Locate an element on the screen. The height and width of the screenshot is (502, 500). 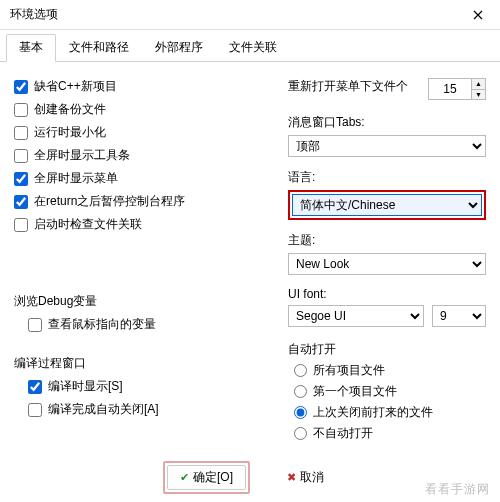
close-icon is located at coordinates (478, 15).